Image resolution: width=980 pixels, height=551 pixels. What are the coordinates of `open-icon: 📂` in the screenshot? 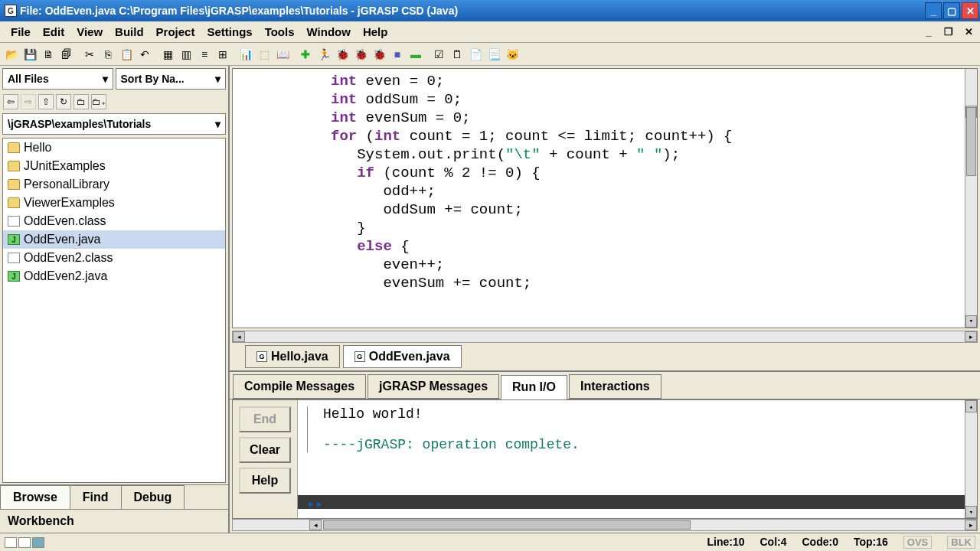 It's located at (11, 54).